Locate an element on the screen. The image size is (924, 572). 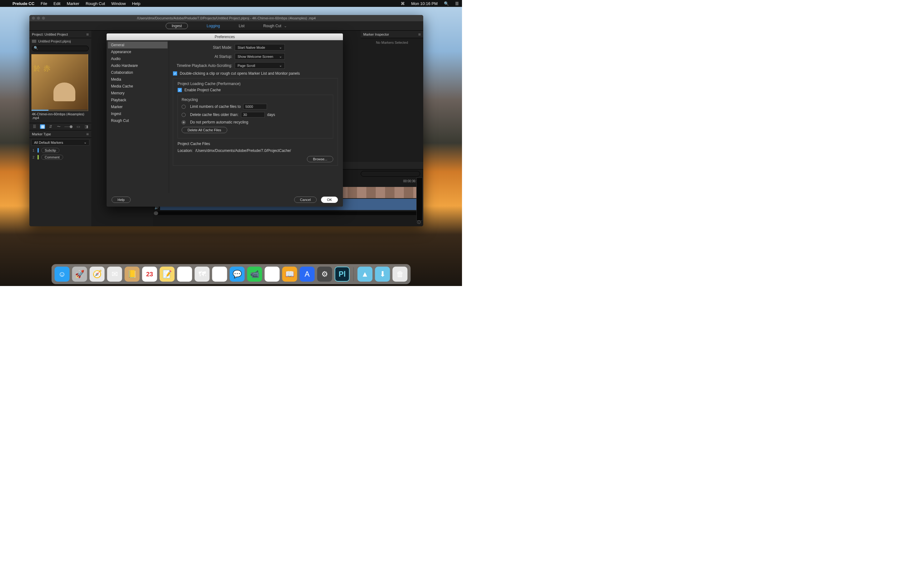
dock-apps-folder: ▲ is located at coordinates (365, 274).